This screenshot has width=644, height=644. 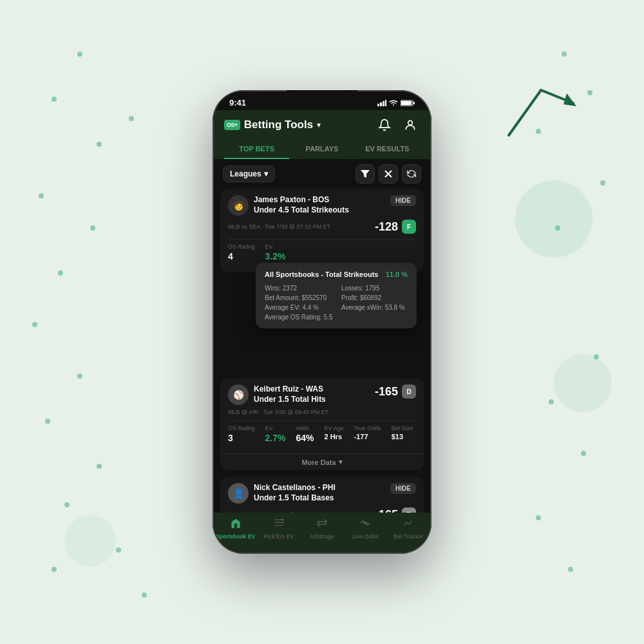 What do you see at coordinates (408, 529) in the screenshot?
I see `nav-bet-tracker: Bet Tracker` at bounding box center [408, 529].